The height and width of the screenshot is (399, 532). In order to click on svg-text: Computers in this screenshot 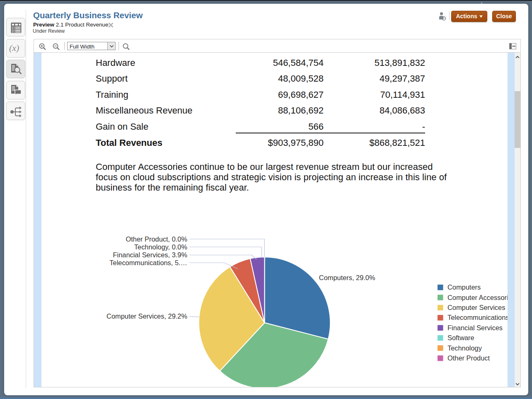, I will do `click(464, 287)`.